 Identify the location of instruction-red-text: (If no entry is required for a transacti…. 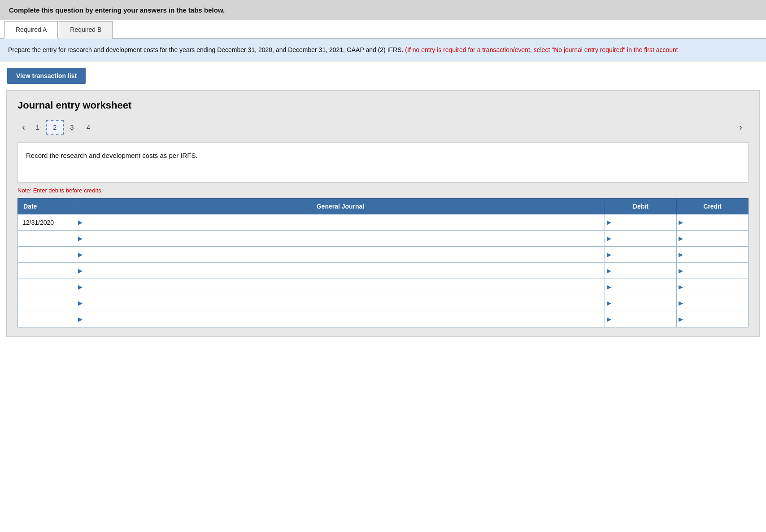
(541, 50).